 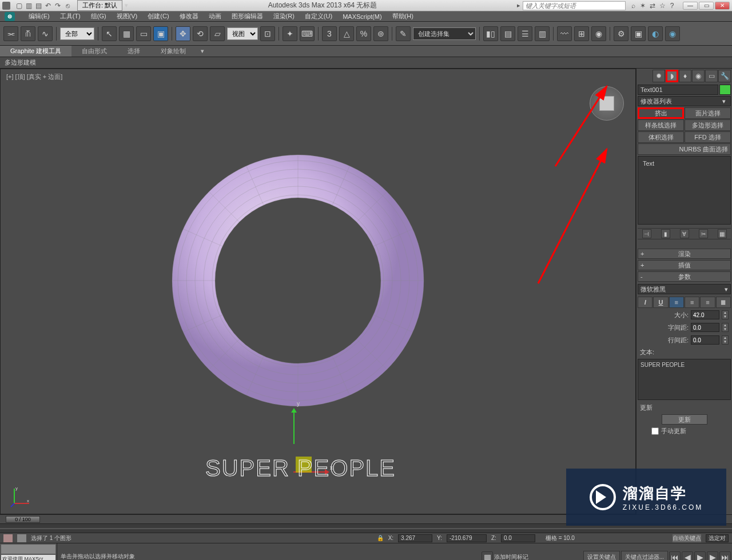 I want to click on move-tool-icon: ✥, so click(x=183, y=34).